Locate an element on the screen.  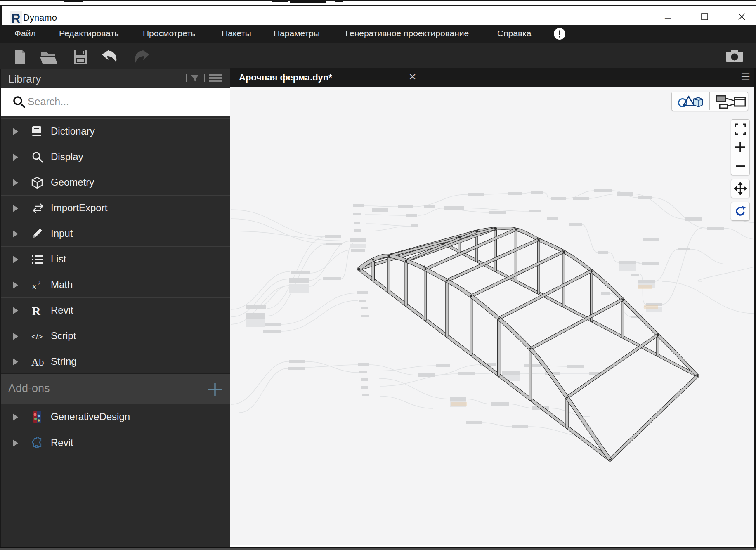
svg-text: Ab is located at coordinates (38, 362).